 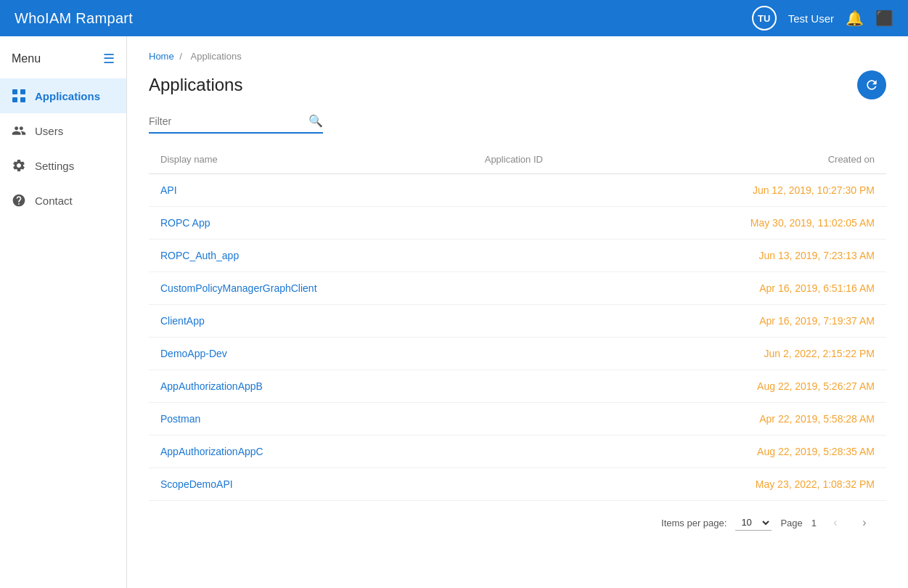 I want to click on next-page-button: ›, so click(x=864, y=523).